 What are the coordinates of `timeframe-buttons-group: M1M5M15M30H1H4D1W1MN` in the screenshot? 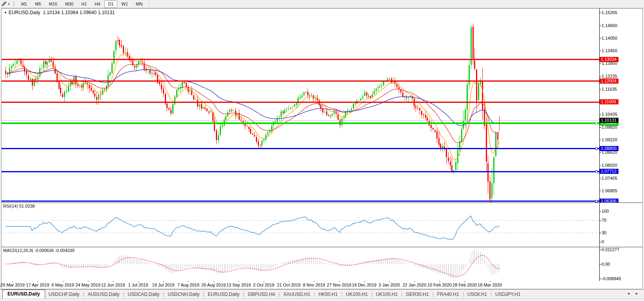 It's located at (82, 4).